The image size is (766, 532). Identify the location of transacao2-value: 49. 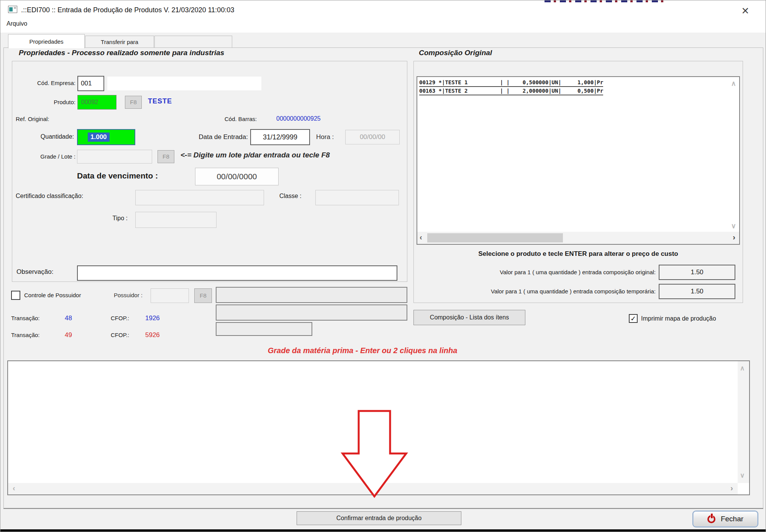
(68, 335).